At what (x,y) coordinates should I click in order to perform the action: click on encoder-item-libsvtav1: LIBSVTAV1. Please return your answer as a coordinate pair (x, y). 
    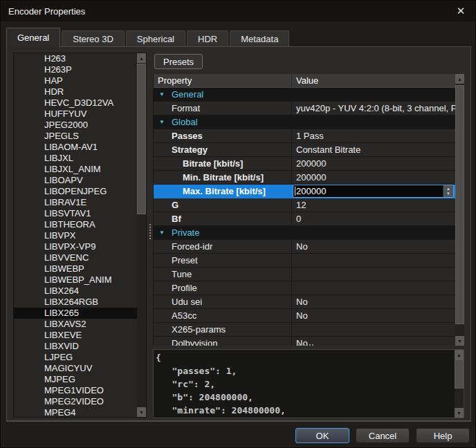
    Looking at the image, I should click on (75, 214).